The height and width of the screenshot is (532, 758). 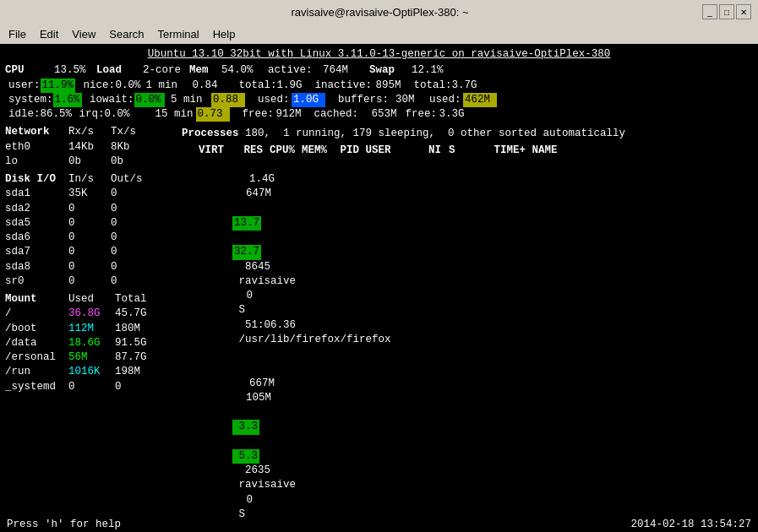 What do you see at coordinates (446, 100) in the screenshot?
I see `swap-used-label: used:` at bounding box center [446, 100].